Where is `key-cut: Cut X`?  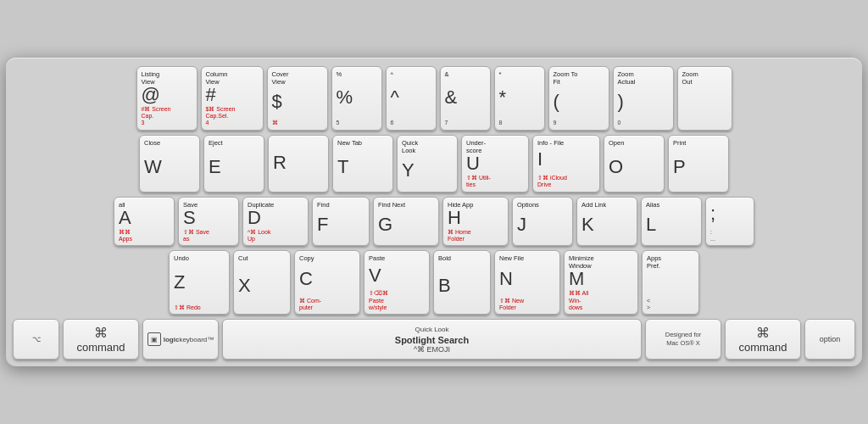
key-cut: Cut X is located at coordinates (262, 282).